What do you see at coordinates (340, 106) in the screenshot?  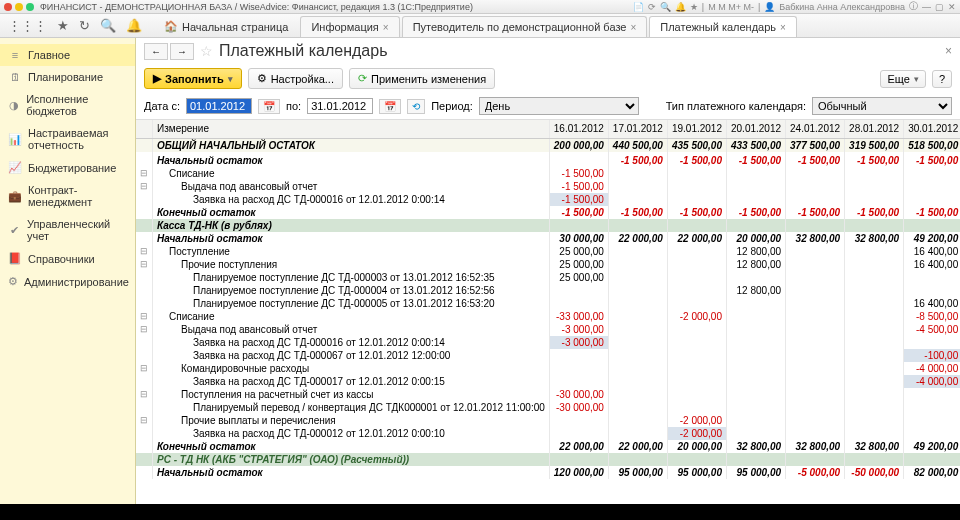 I see `date-to-input` at bounding box center [340, 106].